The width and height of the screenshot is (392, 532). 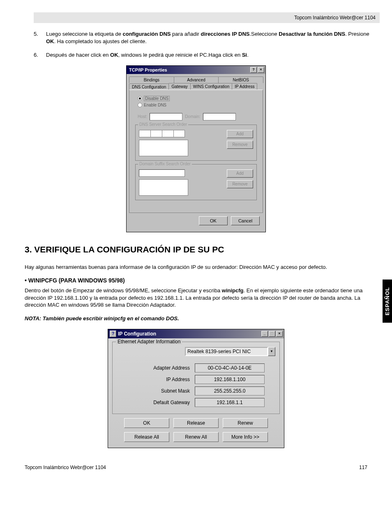 I want to click on tab-pane-dns: Disable DNS Enable DNS Host: Domain: DNS…, so click(x=196, y=151).